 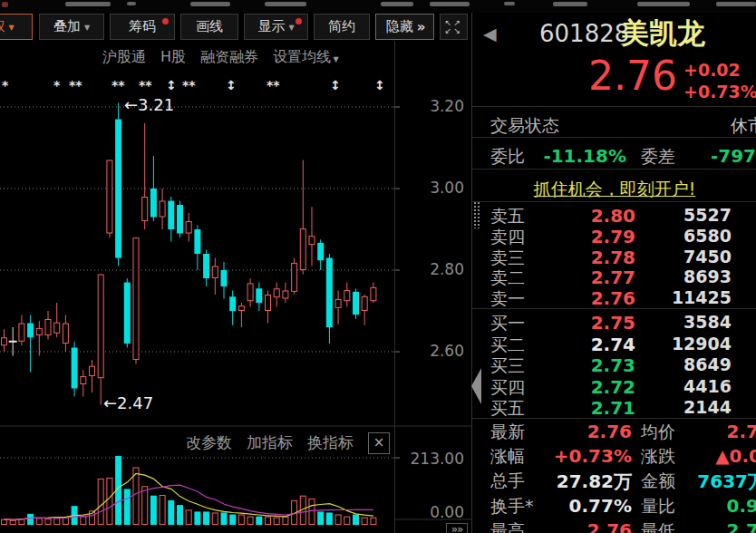 I want to click on expand-icon: ↖↗↙↘, so click(x=454, y=27).